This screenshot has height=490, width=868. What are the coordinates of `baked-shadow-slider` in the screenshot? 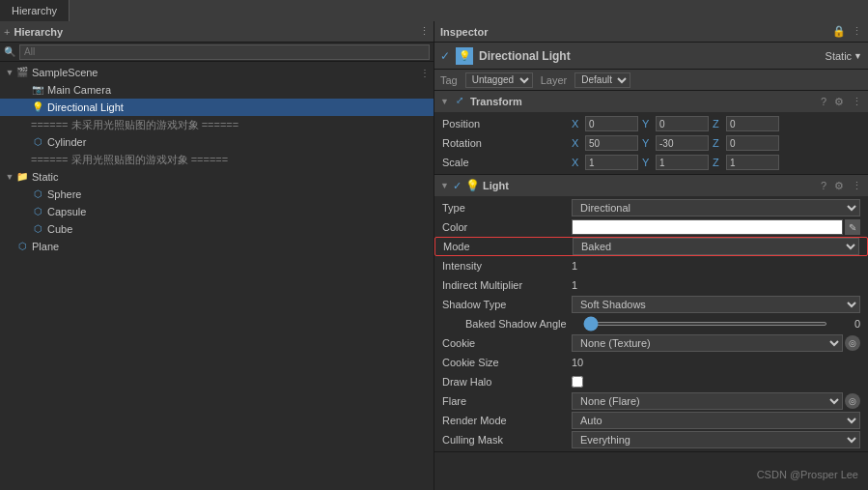 It's located at (705, 324).